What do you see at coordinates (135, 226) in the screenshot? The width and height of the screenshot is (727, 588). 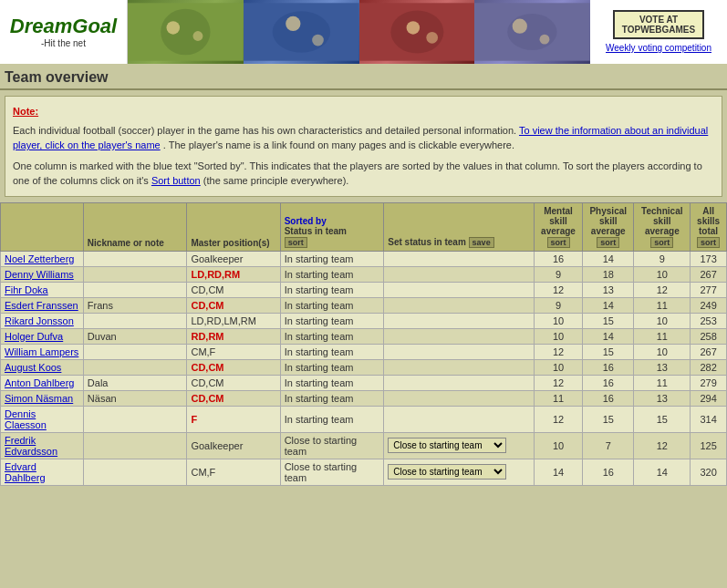 I see `th-nickname: Nickname or note` at bounding box center [135, 226].